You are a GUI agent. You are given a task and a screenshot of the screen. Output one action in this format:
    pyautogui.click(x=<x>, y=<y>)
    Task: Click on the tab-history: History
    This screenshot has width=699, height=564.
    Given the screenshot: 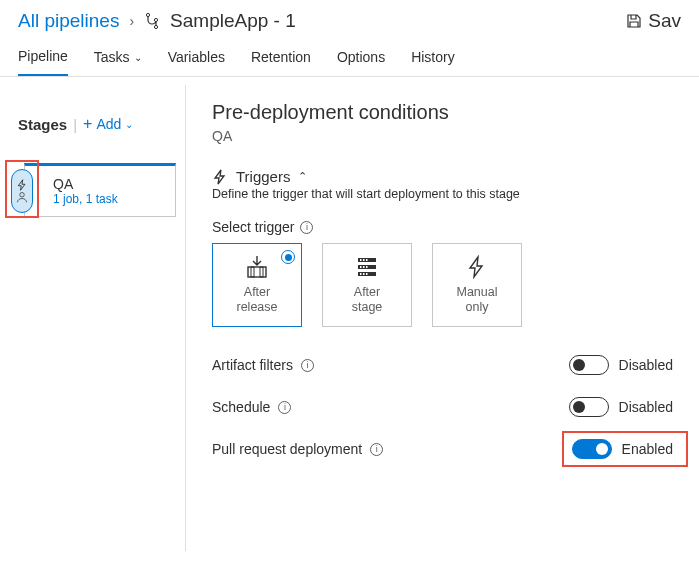 What is the action you would take?
    pyautogui.click(x=433, y=62)
    